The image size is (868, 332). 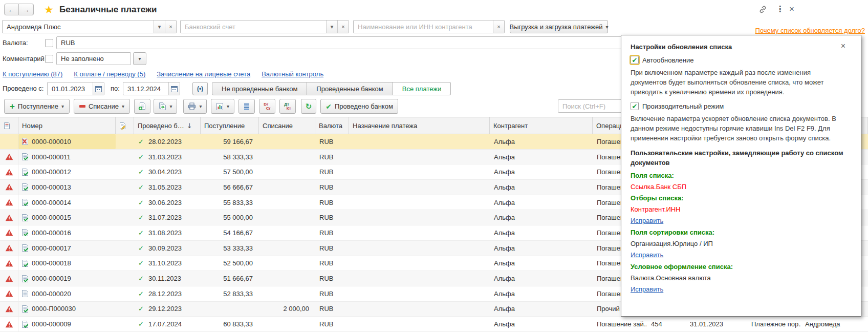 What do you see at coordinates (142, 107) in the screenshot?
I see `copy-document-button` at bounding box center [142, 107].